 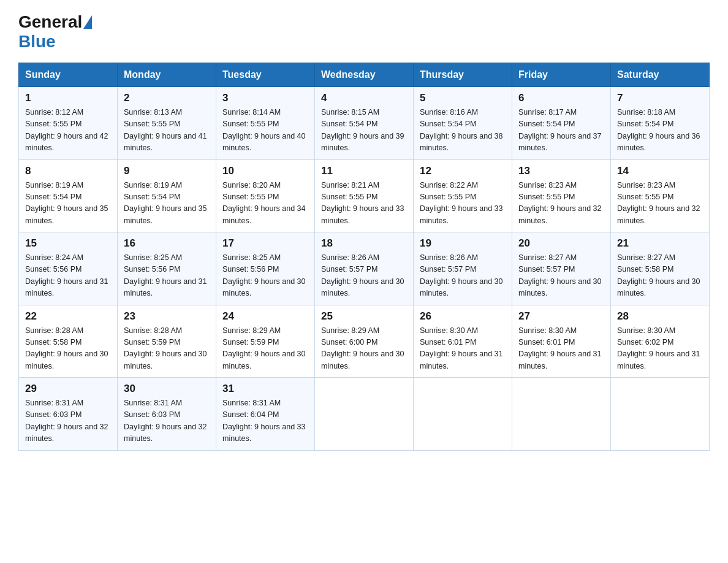 I want to click on calendar-cell: 11 Sunrise: 8:21 AMSunset: 5:55 PMDaylig…, so click(x=364, y=196).